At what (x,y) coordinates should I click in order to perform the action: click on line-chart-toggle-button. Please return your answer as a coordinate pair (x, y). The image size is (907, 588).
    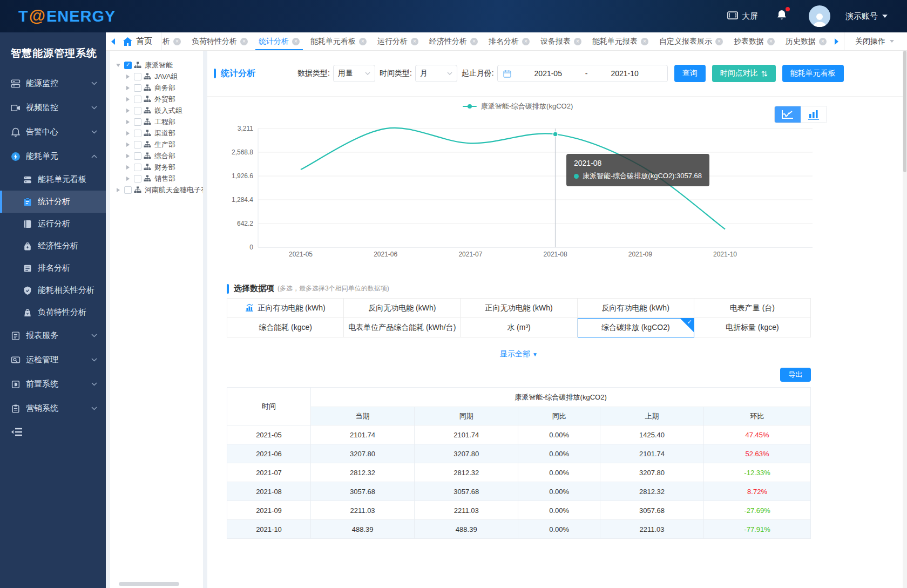
    Looking at the image, I should click on (788, 114).